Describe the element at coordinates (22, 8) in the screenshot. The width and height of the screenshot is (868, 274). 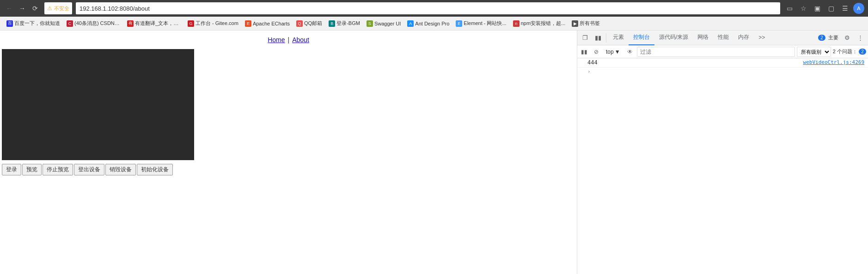
I see `nav-buttons: ← → ⟳` at that location.